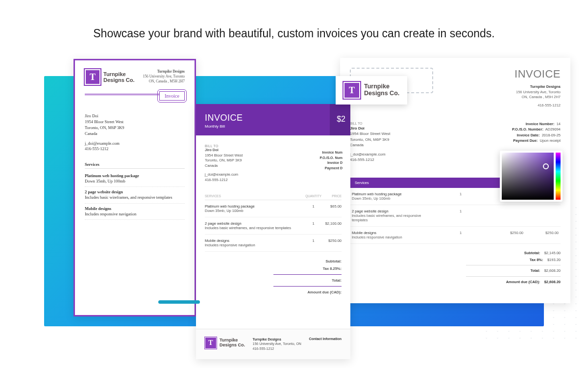 Image resolution: width=588 pixels, height=368 pixels. Describe the element at coordinates (135, 212) in the screenshot. I see `line-item: Mobile designs Includes responsive navig…` at that location.